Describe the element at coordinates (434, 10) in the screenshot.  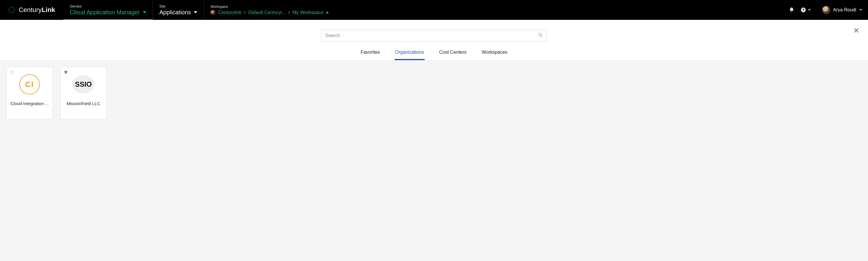
I see `topbar: CenturyLink Service Cloud Application Ma…` at that location.